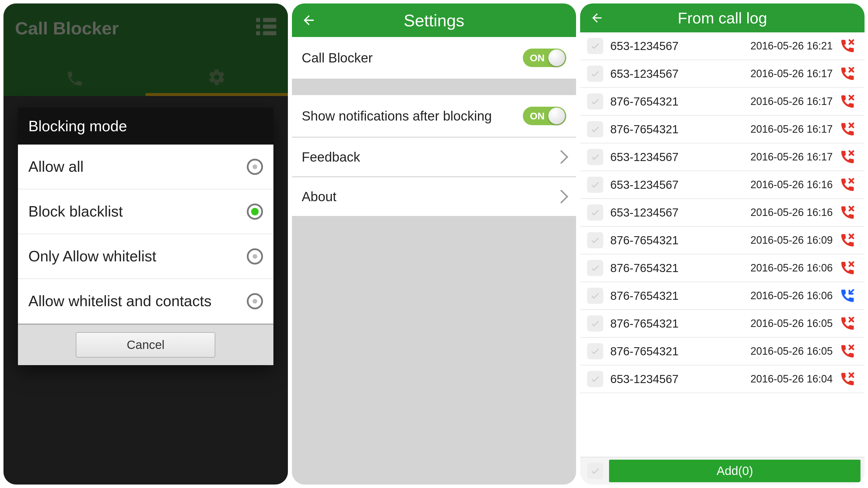 The height and width of the screenshot is (488, 868). What do you see at coordinates (434, 197) in the screenshot?
I see `setting-about: About` at bounding box center [434, 197].